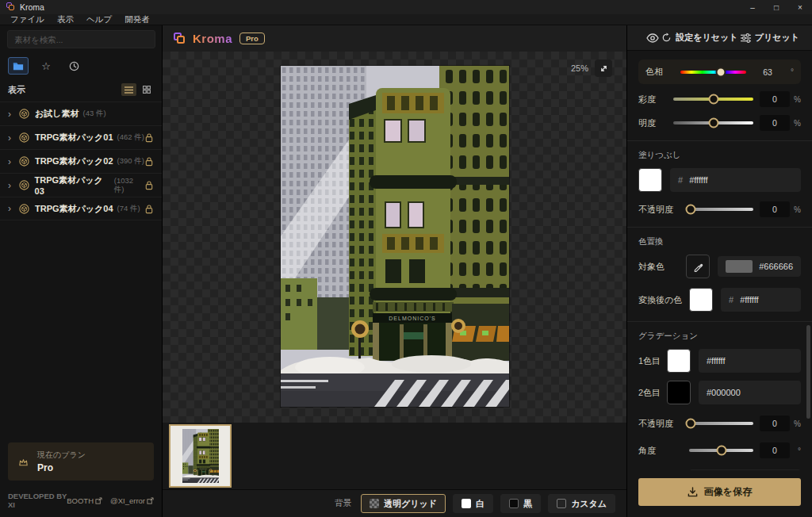  Describe the element at coordinates (720, 184) in the screenshot. I see `fill-section: 塗りつぶし # #ffffff 不透明度 0 %` at that location.